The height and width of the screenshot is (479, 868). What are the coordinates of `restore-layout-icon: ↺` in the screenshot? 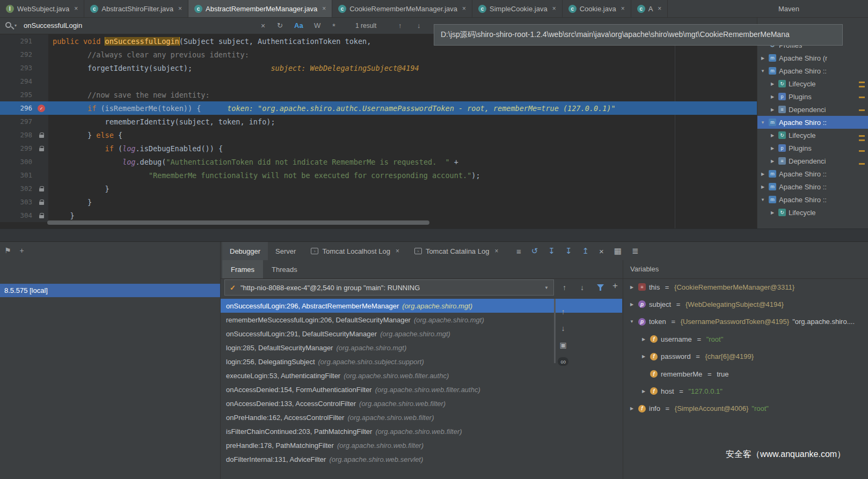 It's located at (535, 251).